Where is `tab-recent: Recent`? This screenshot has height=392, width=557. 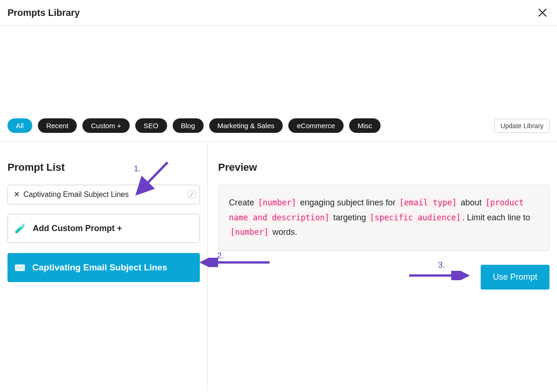
tab-recent: Recent is located at coordinates (58, 125).